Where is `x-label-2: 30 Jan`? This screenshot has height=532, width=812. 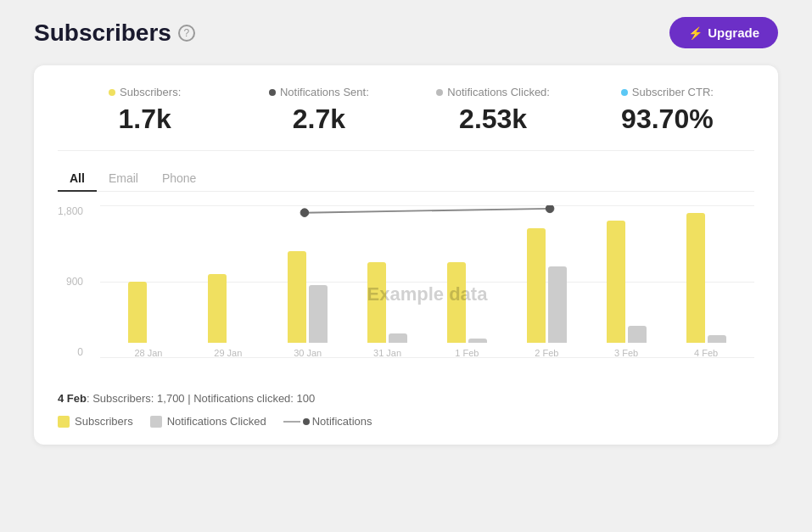
x-label-2: 30 Jan is located at coordinates (307, 353).